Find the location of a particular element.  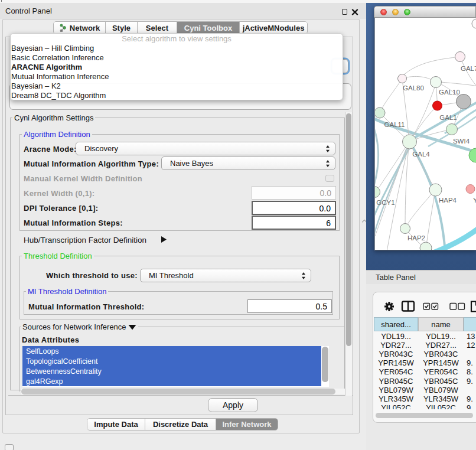

svg-text: GAL7 is located at coordinates (468, 69).